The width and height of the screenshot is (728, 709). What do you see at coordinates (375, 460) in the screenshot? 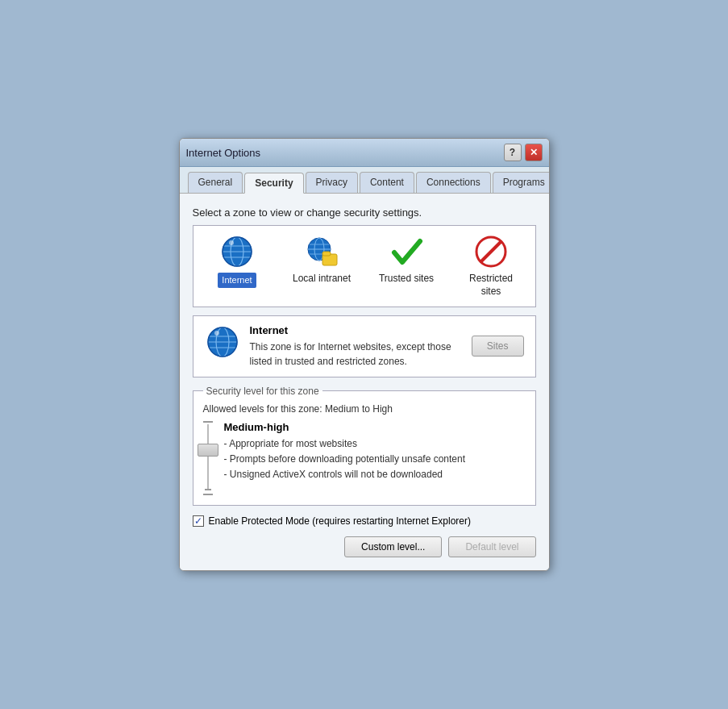
I see `level-item-2: - Prompts before downloading potentially…` at bounding box center [375, 460].